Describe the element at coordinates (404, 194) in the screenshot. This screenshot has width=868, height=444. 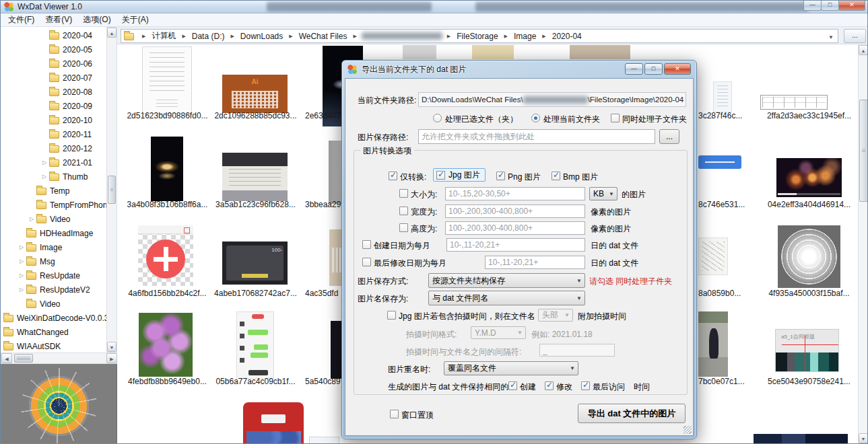
I see `size-filter-checkbox` at that location.